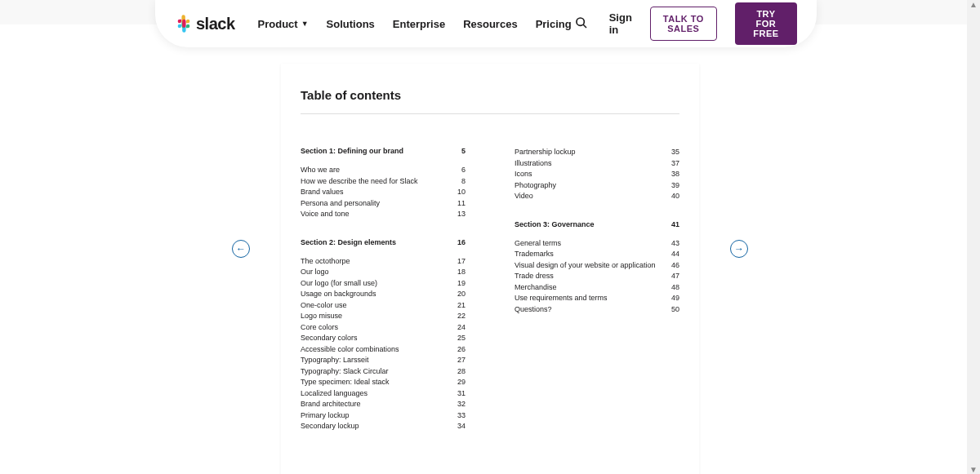  Describe the element at coordinates (597, 277) in the screenshot. I see `toc-row: Trade dress47` at that location.